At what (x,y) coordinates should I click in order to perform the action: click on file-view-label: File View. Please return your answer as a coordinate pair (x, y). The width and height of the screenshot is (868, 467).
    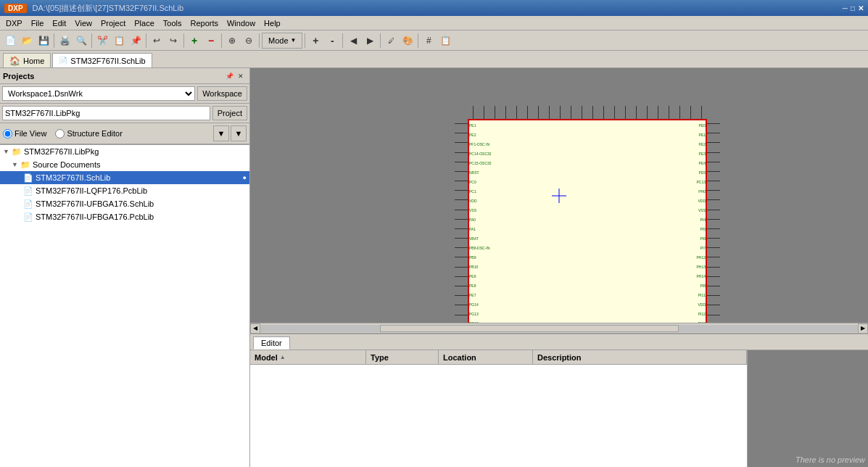
    Looking at the image, I should click on (25, 133).